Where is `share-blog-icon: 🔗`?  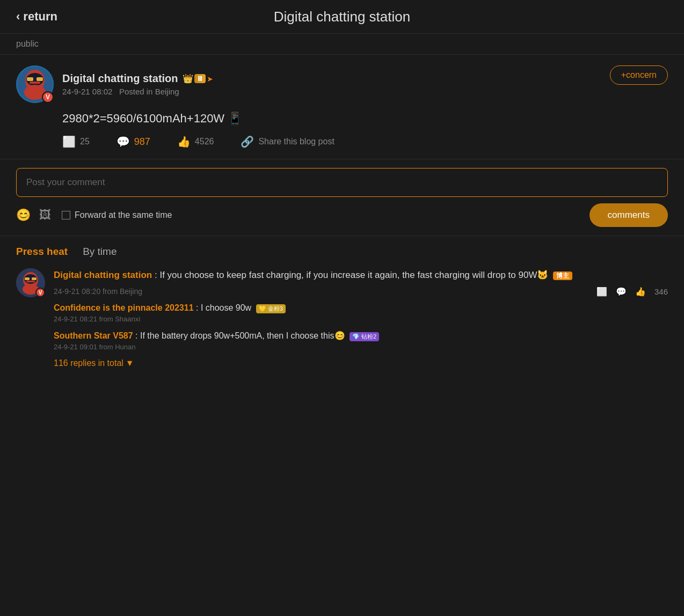
share-blog-icon: 🔗 is located at coordinates (247, 142).